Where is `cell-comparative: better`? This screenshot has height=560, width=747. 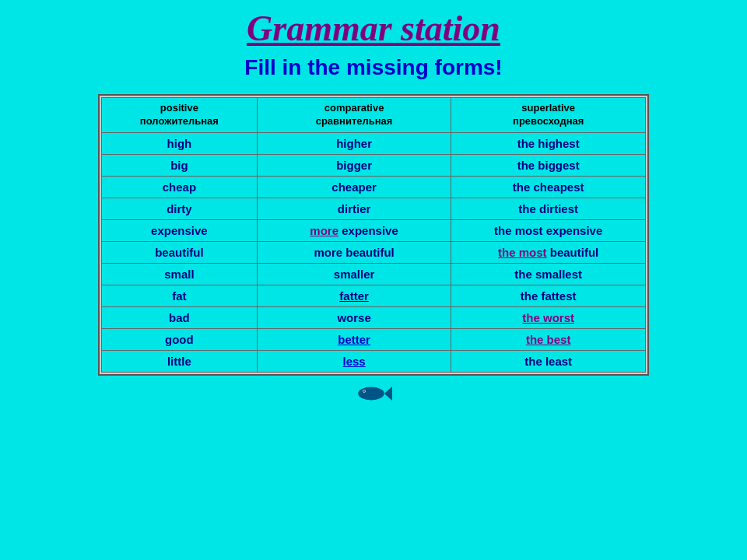 cell-comparative: better is located at coordinates (354, 339).